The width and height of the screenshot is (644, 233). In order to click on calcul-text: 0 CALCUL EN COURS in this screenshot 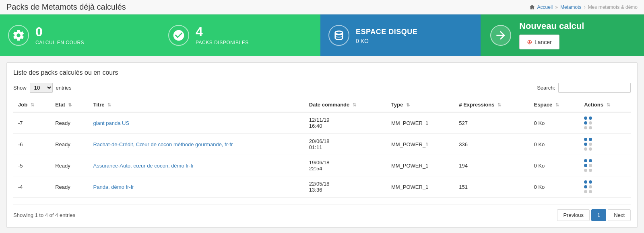, I will do `click(60, 35)`.